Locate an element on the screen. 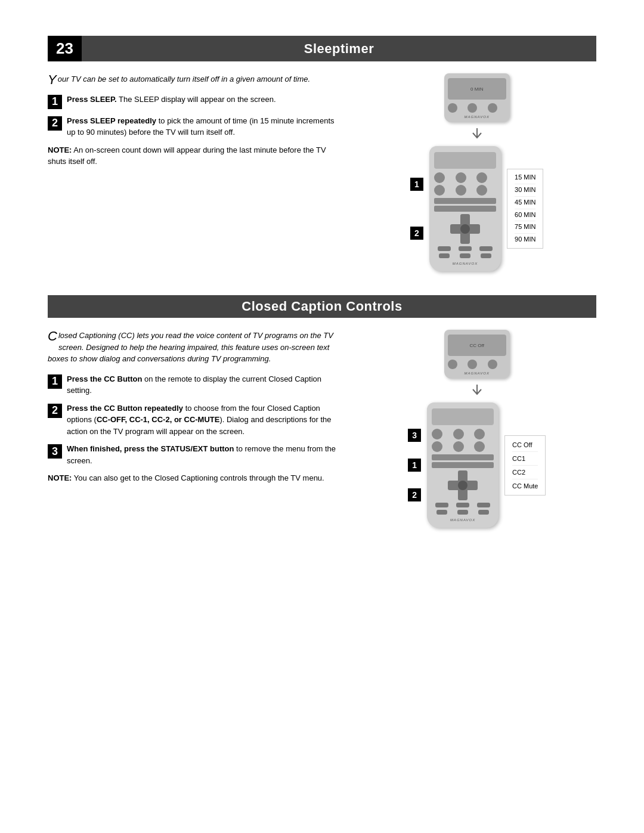 This screenshot has width=644, height=833. cc-step-text-3: When finished, press the STATUS/EXT butt… is located at coordinates (203, 454).